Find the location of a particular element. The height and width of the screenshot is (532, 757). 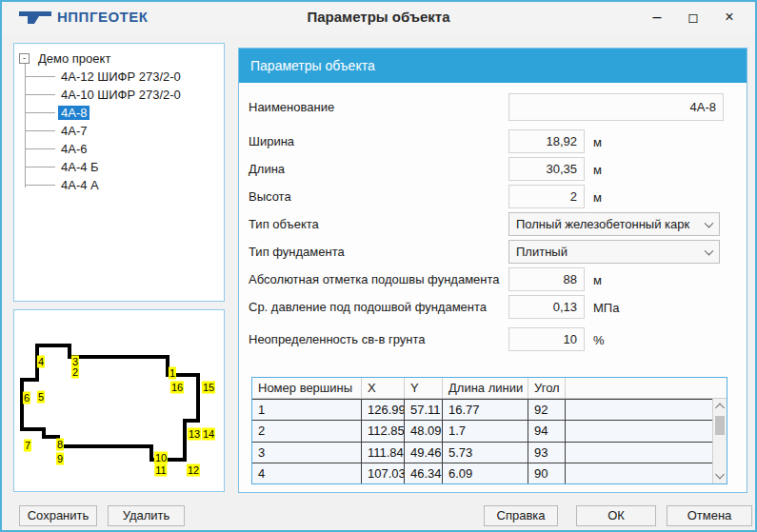

vertices-table-header: Номер вершиныXYДлина линииУгол is located at coordinates (489, 388).